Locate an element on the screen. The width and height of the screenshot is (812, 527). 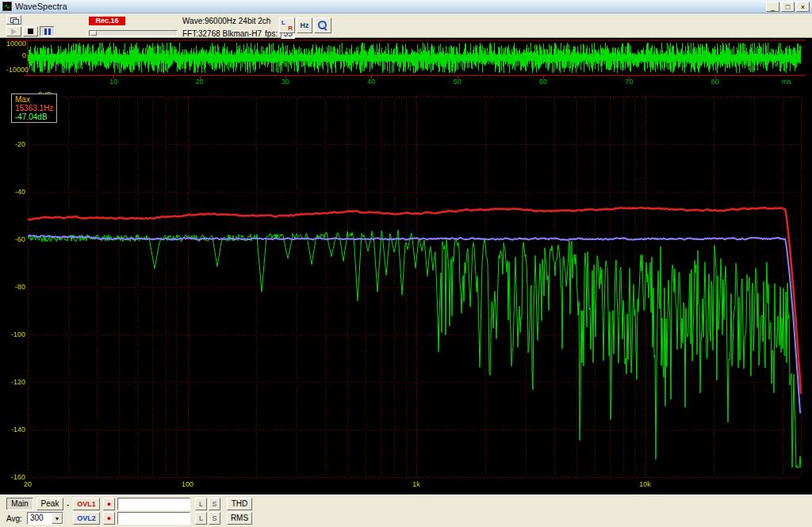
toolbar: Rec.16 Wave:96000Hz 24bit 2ch FFT:32768 … is located at coordinates (406, 25).